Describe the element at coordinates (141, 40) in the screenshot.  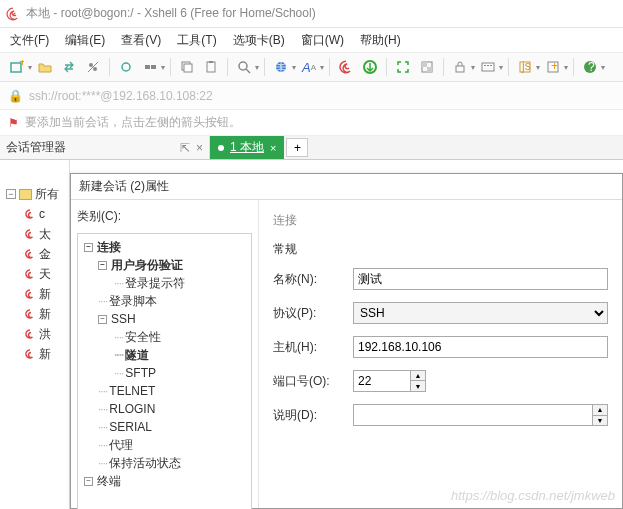
I see `menu-view: 查看(V)` at that location.